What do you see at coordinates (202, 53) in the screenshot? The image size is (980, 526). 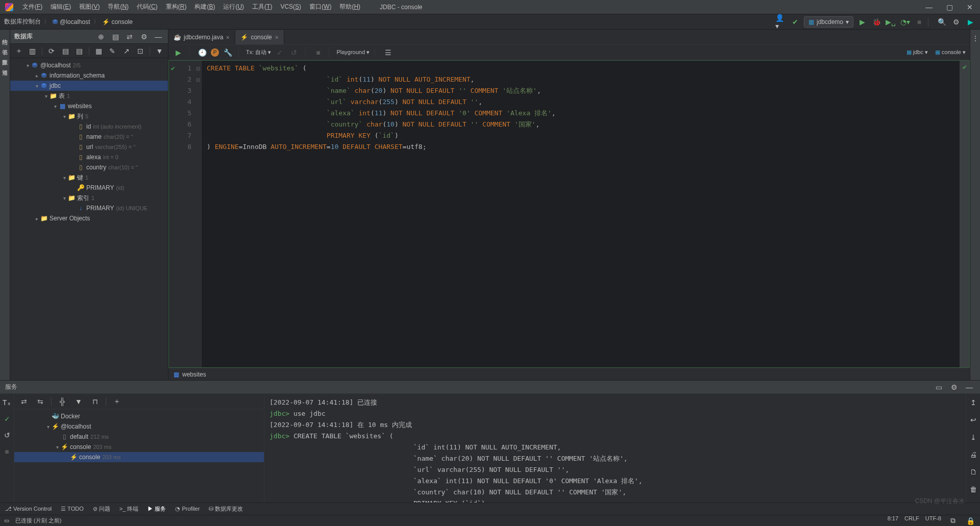 I see `history-icon: 🕘` at bounding box center [202, 53].